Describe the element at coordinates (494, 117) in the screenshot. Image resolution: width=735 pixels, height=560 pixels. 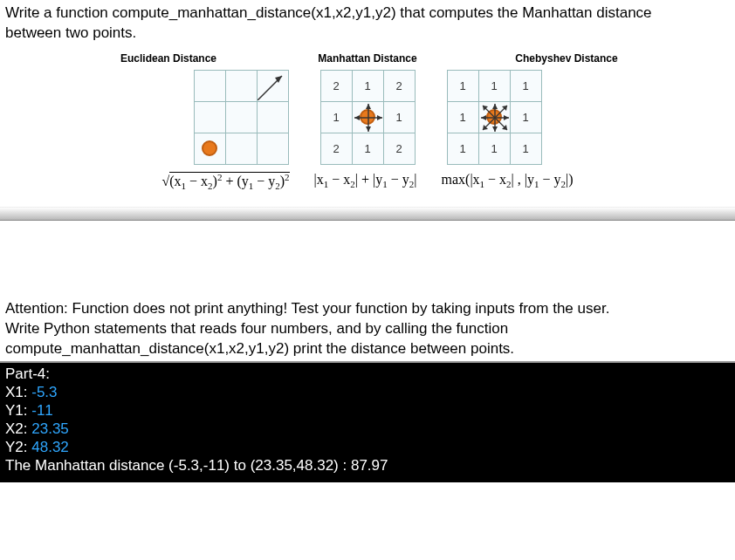
I see `grid-chebyshev: 1 1 1 1` at that location.